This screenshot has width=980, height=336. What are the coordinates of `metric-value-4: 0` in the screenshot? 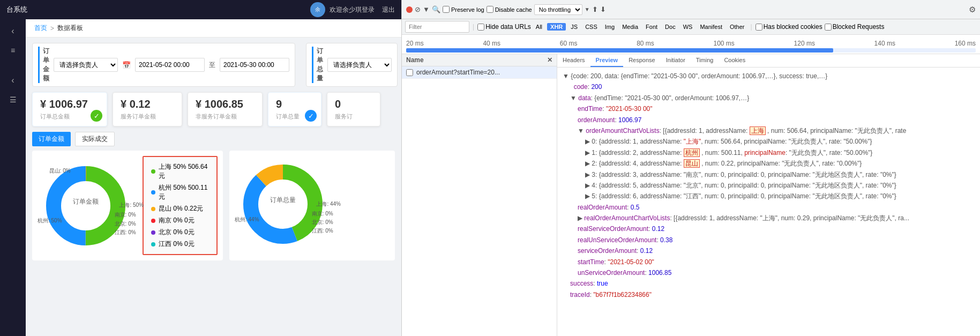 It's located at (354, 104).